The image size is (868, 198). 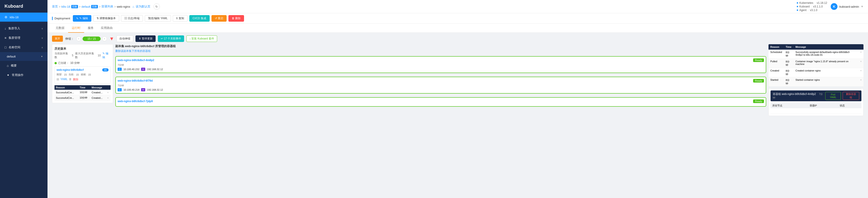 What do you see at coordinates (171, 39) in the screenshot?
I see `related-events-button: ↩ 17 个关联事件` at bounding box center [171, 39].